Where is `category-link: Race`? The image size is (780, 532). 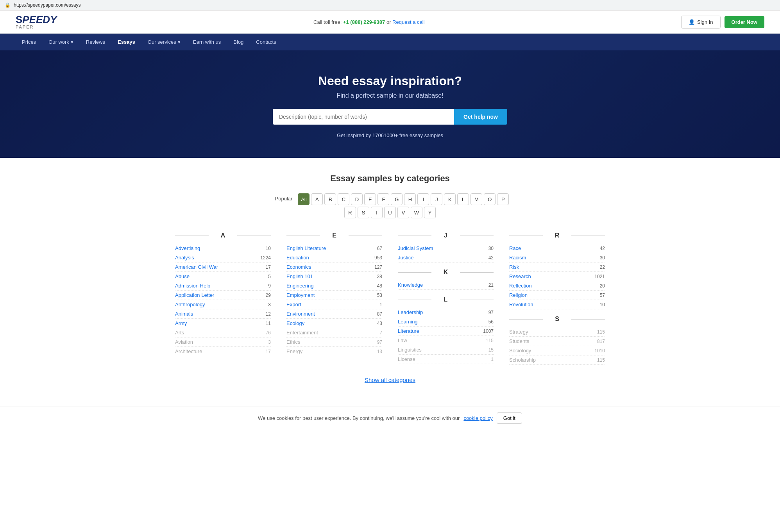
category-link: Race is located at coordinates (549, 248).